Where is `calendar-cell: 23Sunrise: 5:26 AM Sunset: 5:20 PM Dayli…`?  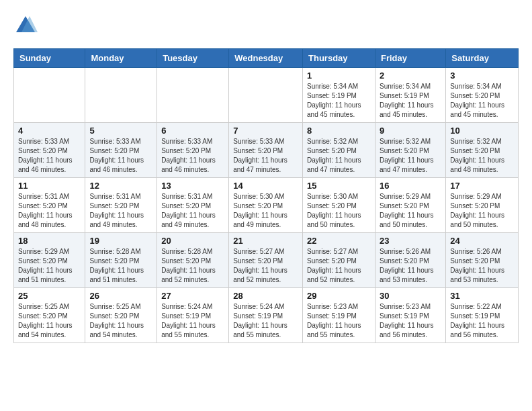
calendar-cell: 23Sunrise: 5:26 AM Sunset: 5:20 PM Dayli… is located at coordinates (410, 261).